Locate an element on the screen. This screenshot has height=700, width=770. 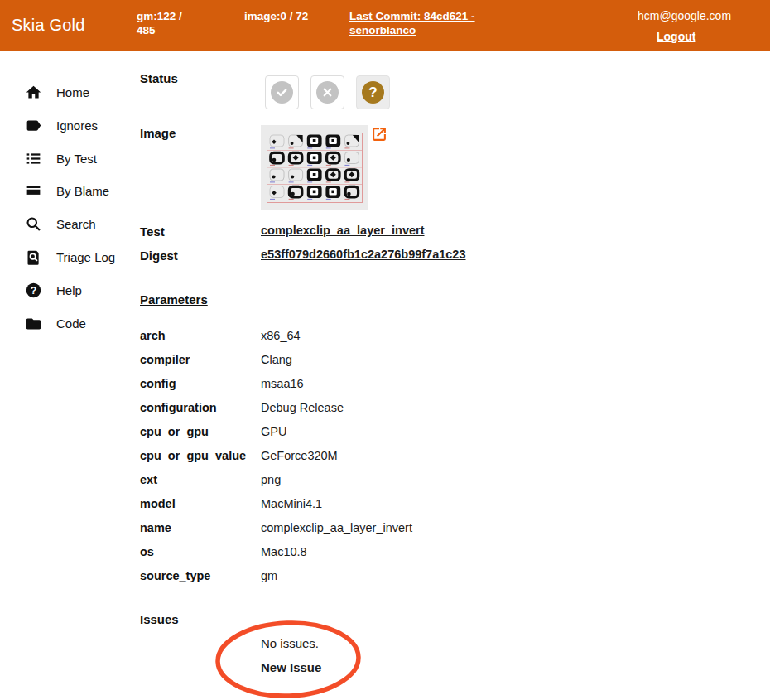
sidebar-item-label: Home is located at coordinates (73, 93).